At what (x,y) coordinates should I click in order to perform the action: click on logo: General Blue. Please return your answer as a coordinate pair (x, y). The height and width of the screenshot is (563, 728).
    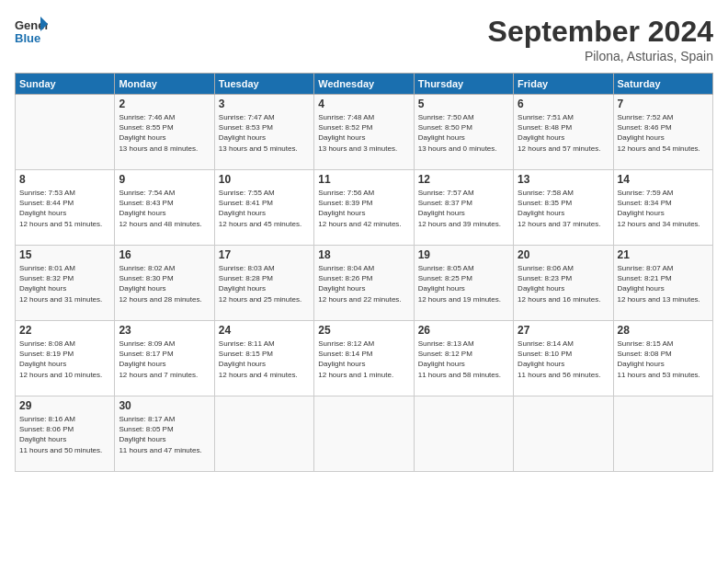
    Looking at the image, I should click on (33, 31).